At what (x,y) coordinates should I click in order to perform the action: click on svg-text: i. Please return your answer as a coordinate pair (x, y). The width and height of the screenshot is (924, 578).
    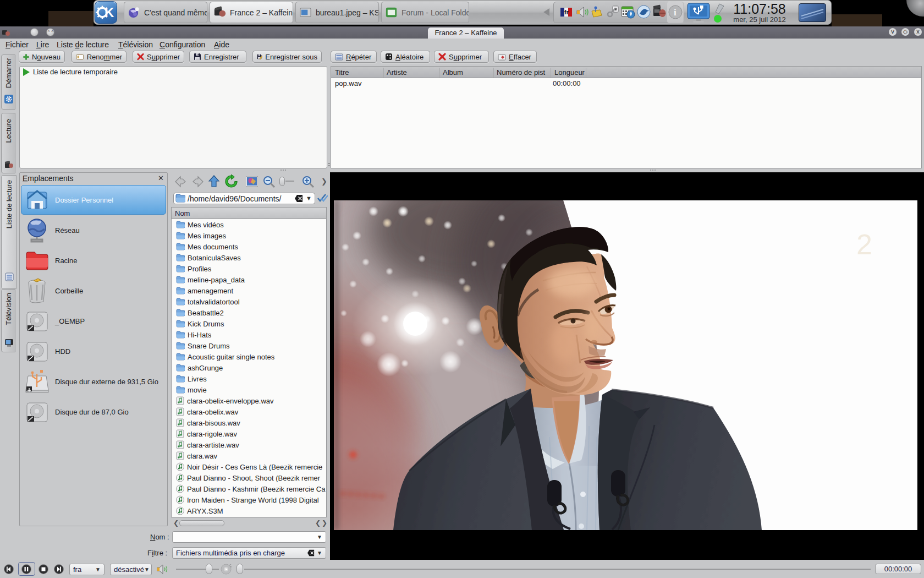
    Looking at the image, I should click on (675, 12).